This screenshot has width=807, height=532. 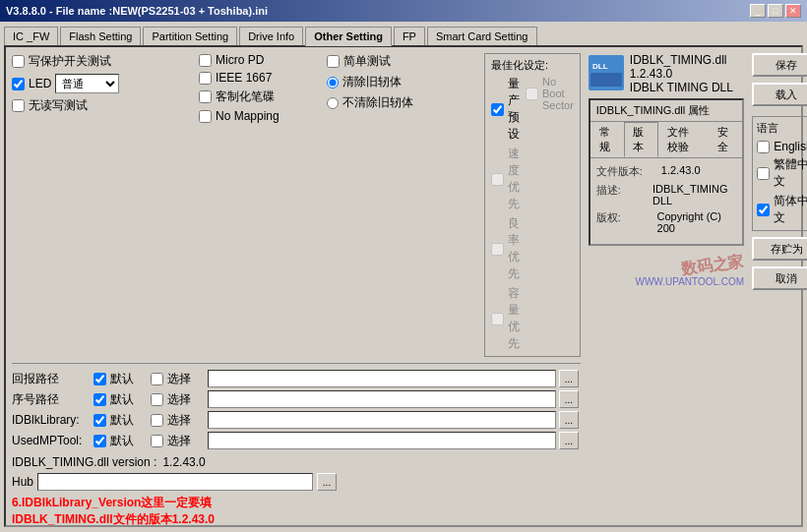 What do you see at coordinates (296, 399) in the screenshot?
I see `form-row-1: 序号路径 默认 选择 ...` at bounding box center [296, 399].